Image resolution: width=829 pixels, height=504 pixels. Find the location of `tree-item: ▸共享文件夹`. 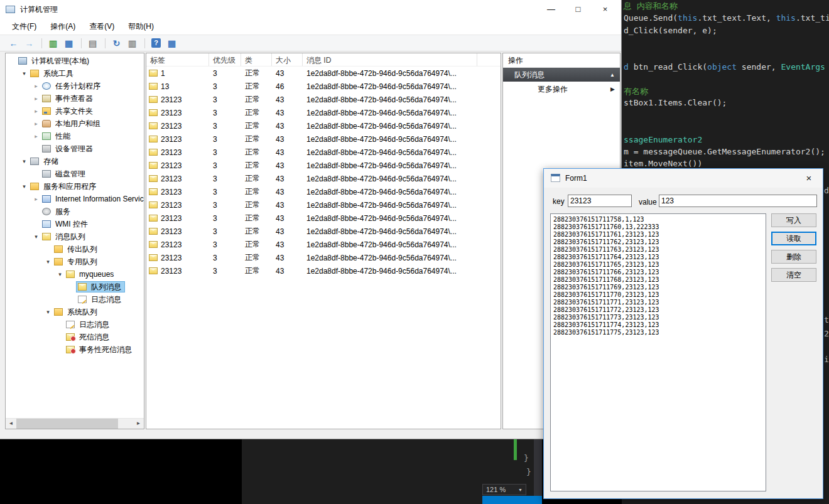

tree-item: ▸共享文件夹 is located at coordinates (75, 111).